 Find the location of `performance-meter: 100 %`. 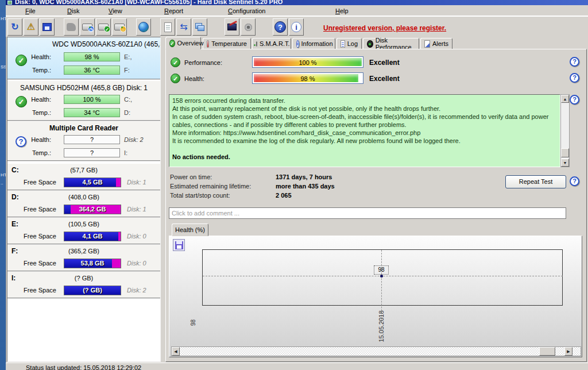

performance-meter: 100 % is located at coordinates (308, 62).